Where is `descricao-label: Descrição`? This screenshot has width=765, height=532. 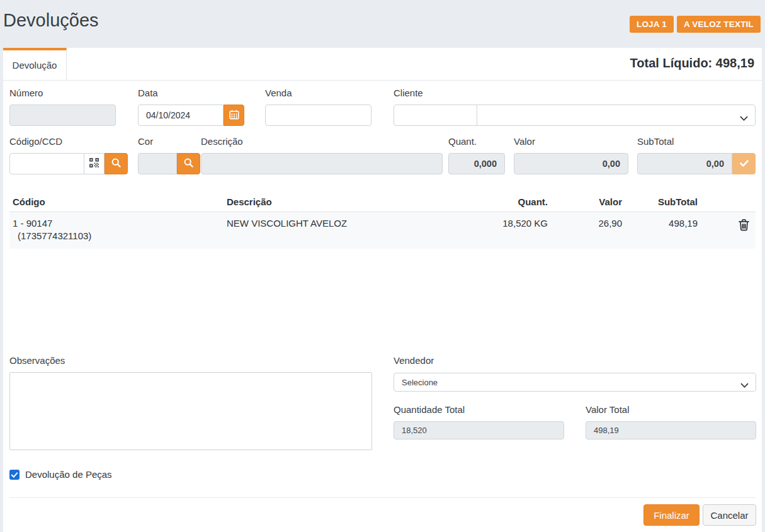 descricao-label: Descrição is located at coordinates (222, 141).